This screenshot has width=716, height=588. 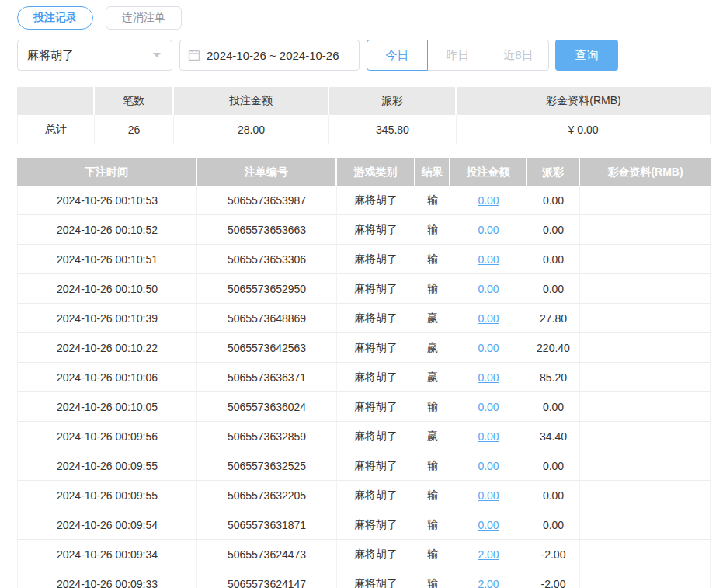 I want to click on table-row: 2024-10-26 00:09:345065573624473麻将胡了输2.0…, so click(x=363, y=555).